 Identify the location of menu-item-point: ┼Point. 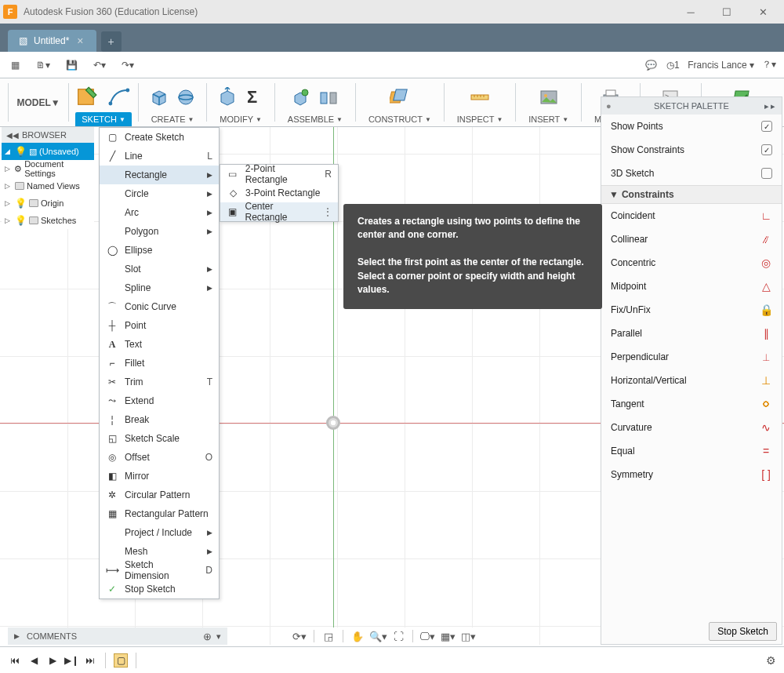
(159, 326).